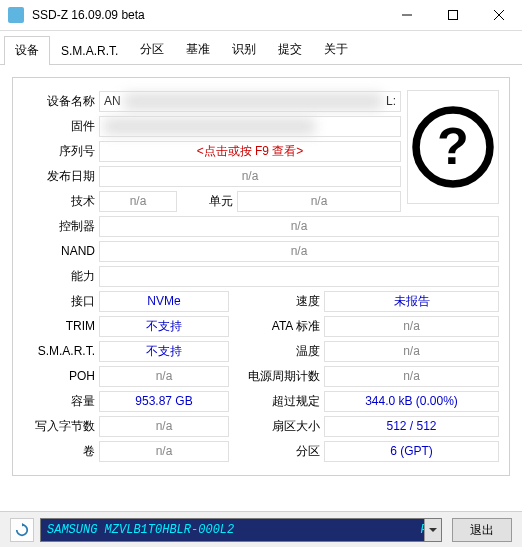 The width and height of the screenshot is (522, 547). Describe the element at coordinates (138, 202) in the screenshot. I see `value-technology: n/a` at that location.